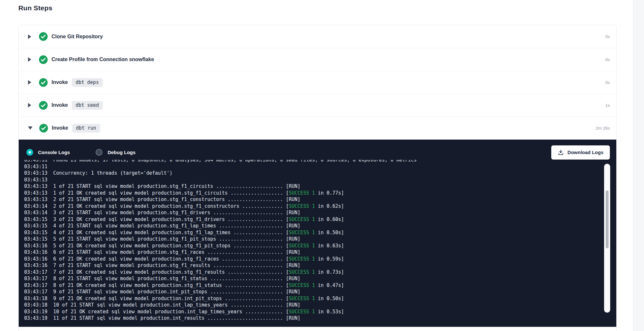  Describe the element at coordinates (48, 152) in the screenshot. I see `console-logs-radio: Console Logs` at that location.